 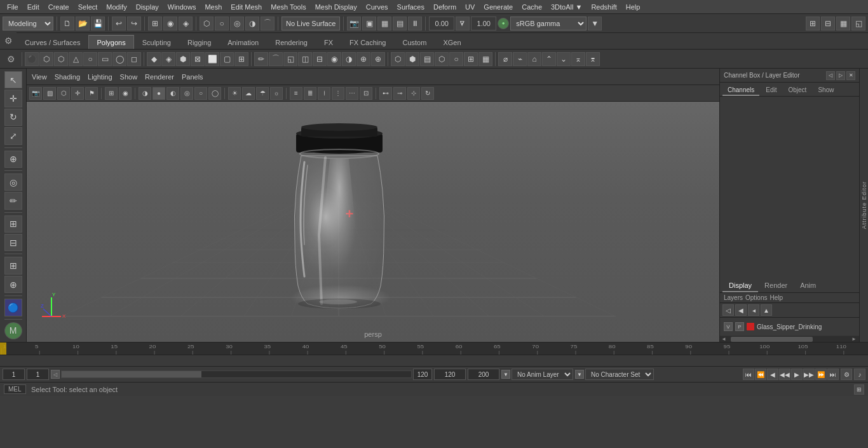 What do you see at coordinates (858, 24) in the screenshot?
I see `layout-btn4: ◱` at bounding box center [858, 24].